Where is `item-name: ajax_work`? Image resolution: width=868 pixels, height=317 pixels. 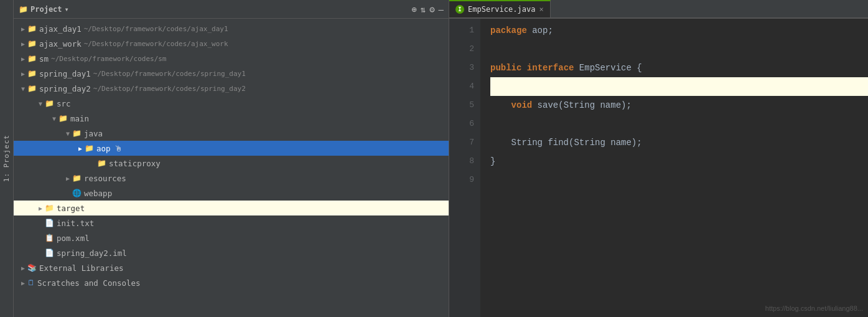
item-name: ajax_work is located at coordinates (60, 44).